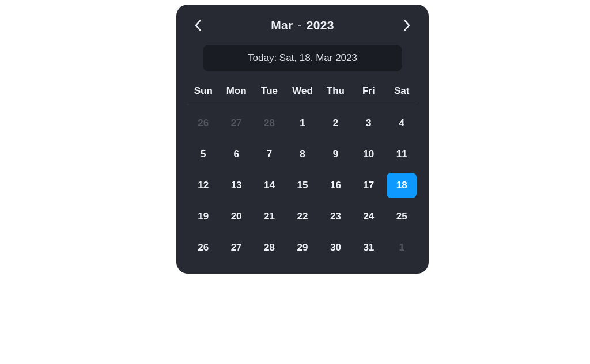 The height and width of the screenshot is (364, 590). I want to click on day-number: 11, so click(402, 154).